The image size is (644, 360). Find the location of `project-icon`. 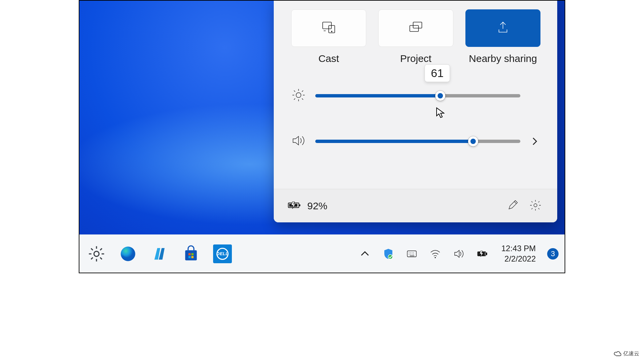

project-icon is located at coordinates (416, 28).